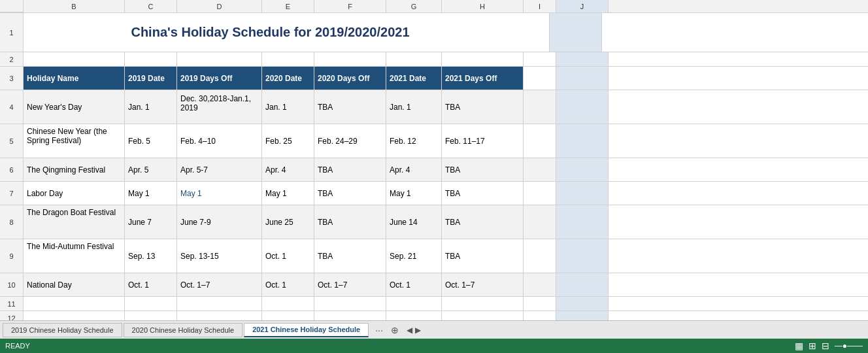  What do you see at coordinates (12, 256) in the screenshot?
I see `row-num-9: 9` at bounding box center [12, 256].